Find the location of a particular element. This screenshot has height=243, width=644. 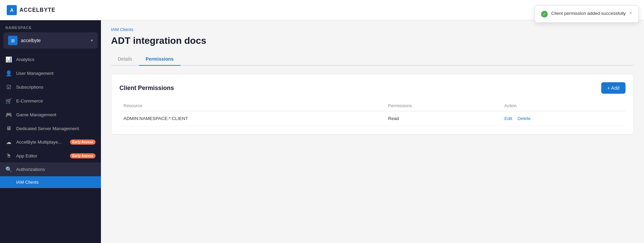

sidebar-item-app-editor: 🖱 App Editor Early Access is located at coordinates (50, 156).